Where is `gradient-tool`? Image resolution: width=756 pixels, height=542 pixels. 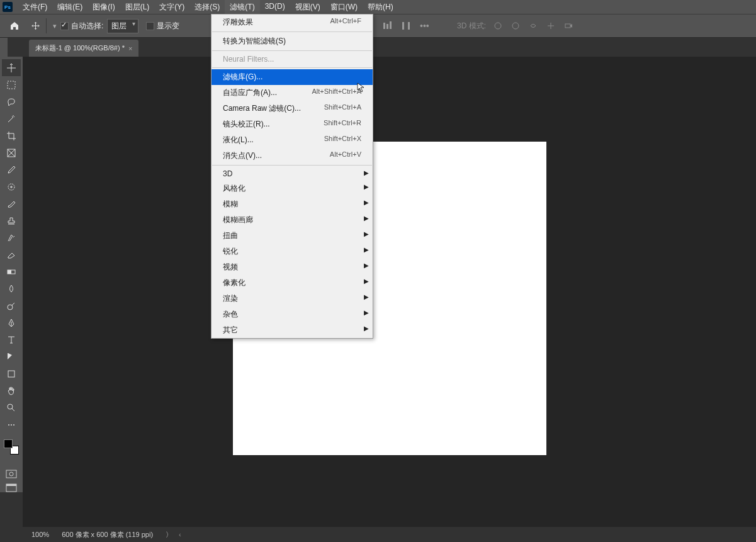
gradient-tool is located at coordinates (11, 272).